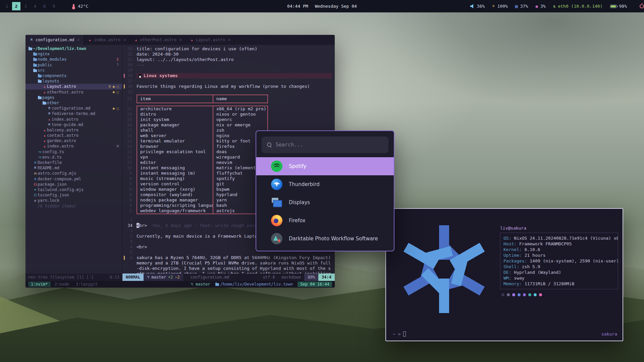  I want to click on search-input: Search..., so click(325, 145).